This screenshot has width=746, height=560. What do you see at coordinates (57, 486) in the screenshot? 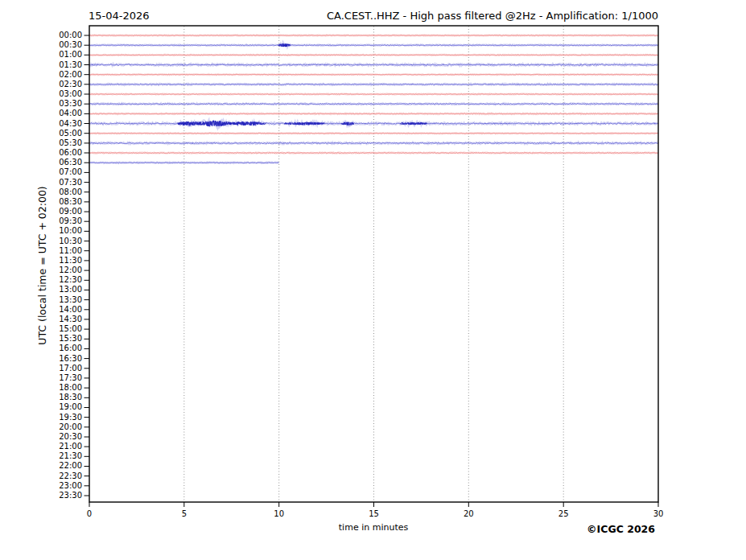
I see `y-tick-label: 23:00` at bounding box center [57, 486].